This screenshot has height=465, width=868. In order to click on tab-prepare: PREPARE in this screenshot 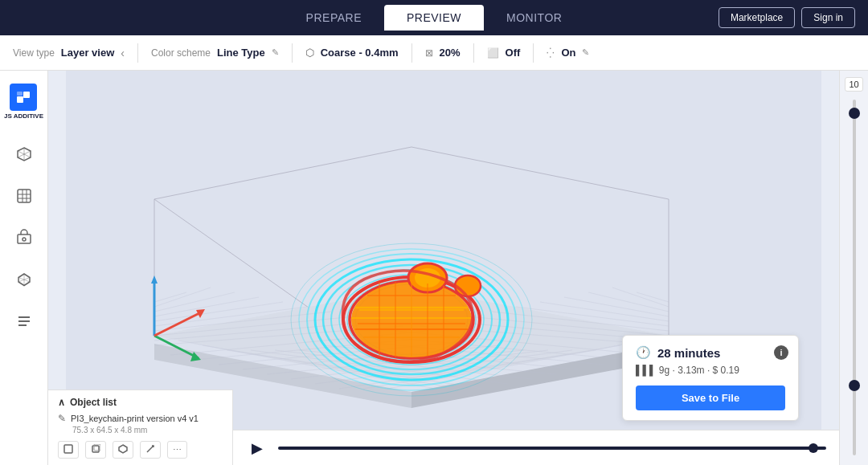, I will do `click(334, 18)`.